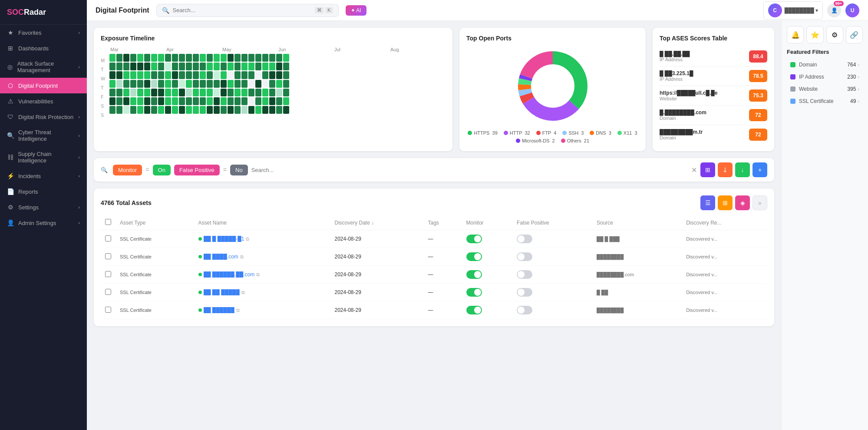 The image size is (868, 430). What do you see at coordinates (470, 170) in the screenshot?
I see `filter-search-input` at bounding box center [470, 170].